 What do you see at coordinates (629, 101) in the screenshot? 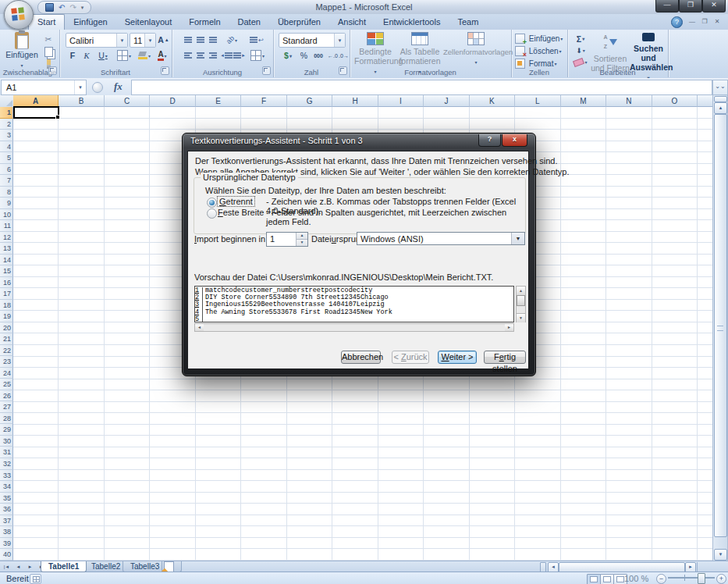
I see `column-header-N: N` at bounding box center [629, 101].